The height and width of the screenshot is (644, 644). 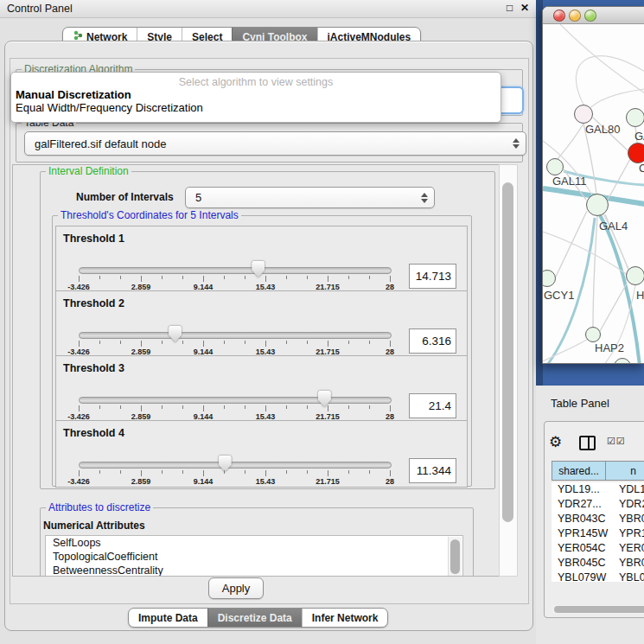 I want to click on number-of-intervals-label: Number of Intervals, so click(x=124, y=197).